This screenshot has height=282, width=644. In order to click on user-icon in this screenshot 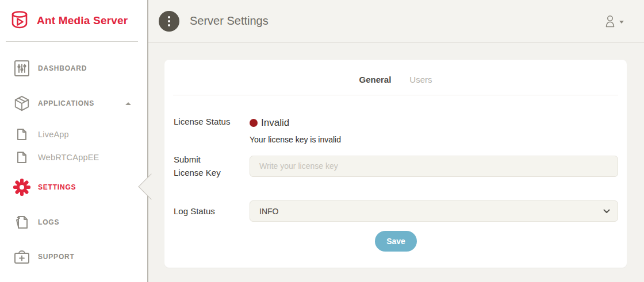, I will do `click(610, 21)`.